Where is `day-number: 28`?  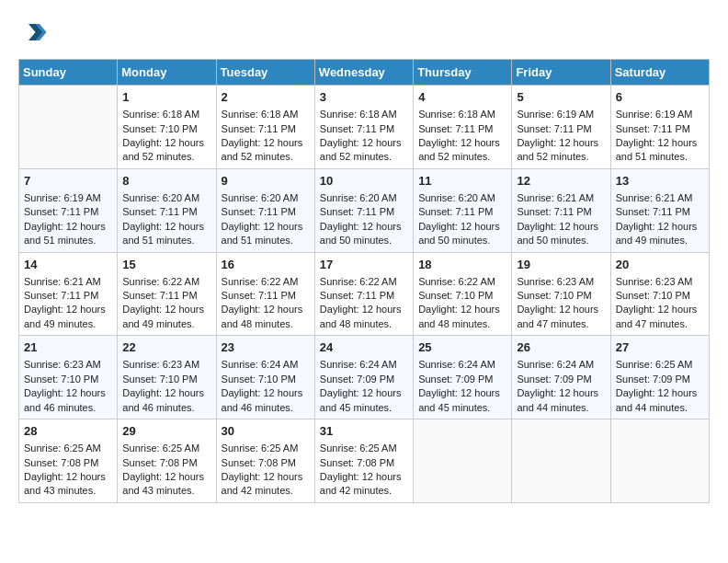
day-number: 28 is located at coordinates (68, 431).